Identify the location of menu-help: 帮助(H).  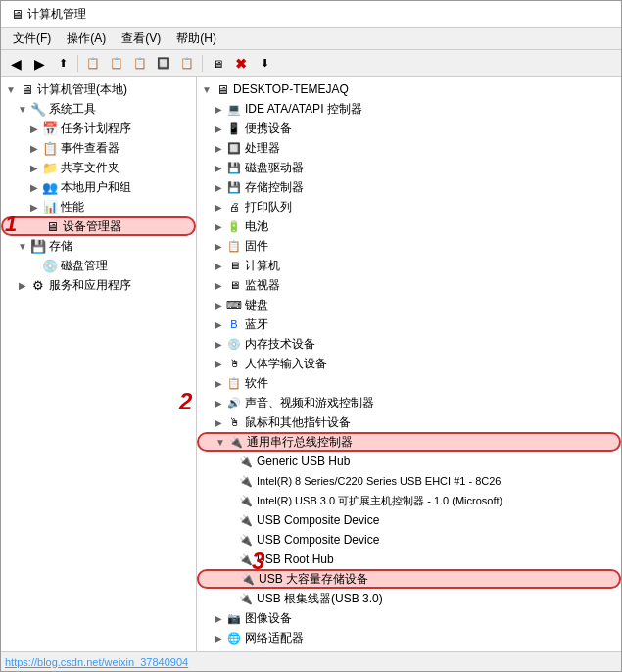
(196, 39).